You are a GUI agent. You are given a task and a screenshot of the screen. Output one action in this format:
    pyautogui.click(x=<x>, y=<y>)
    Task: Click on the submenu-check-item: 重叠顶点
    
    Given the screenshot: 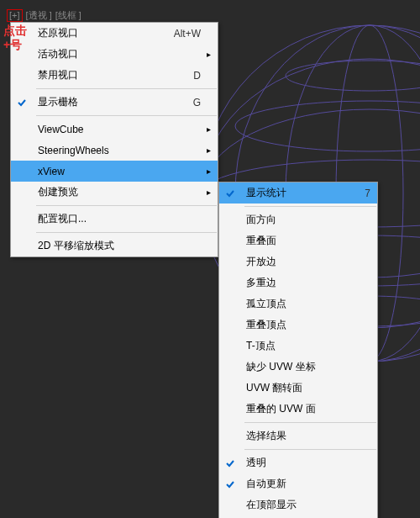 What is the action you would take?
    pyautogui.click(x=298, y=325)
    